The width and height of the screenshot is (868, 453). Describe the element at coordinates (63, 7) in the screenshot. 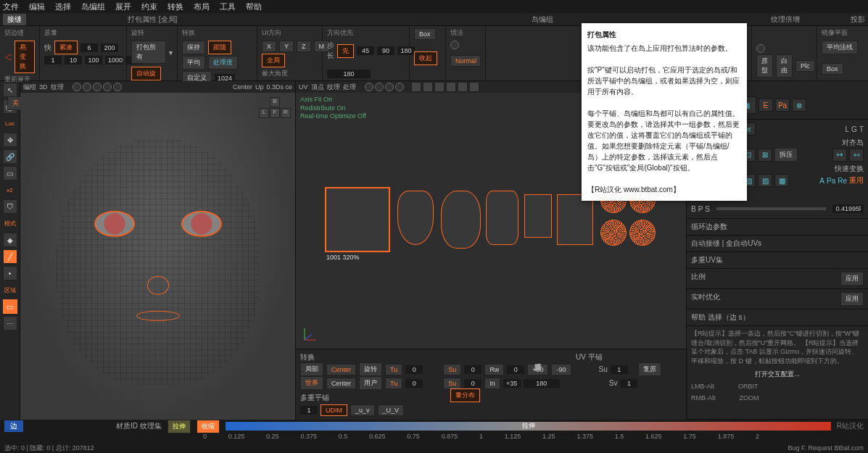

I see `menu-select: 选择` at that location.